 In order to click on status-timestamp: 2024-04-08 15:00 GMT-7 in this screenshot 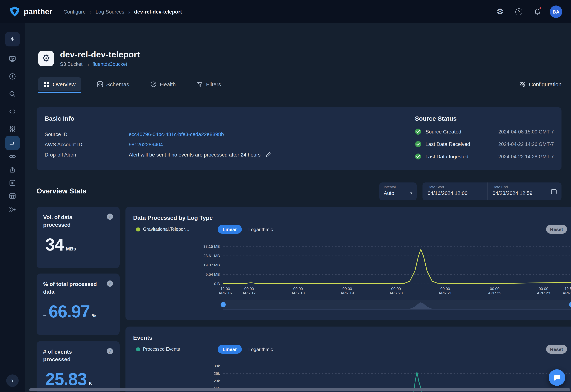, I will do `click(526, 132)`.